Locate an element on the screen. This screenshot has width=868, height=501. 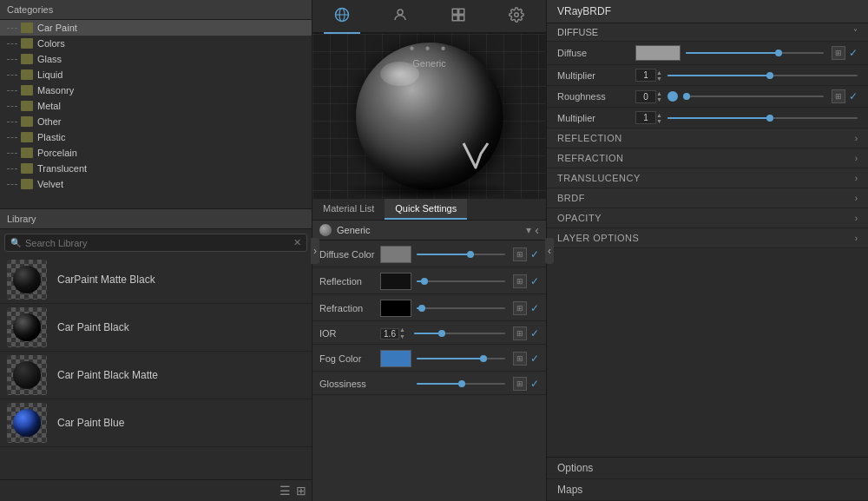
translucency-section: TRANSLUCENCY › is located at coordinates (707, 179).